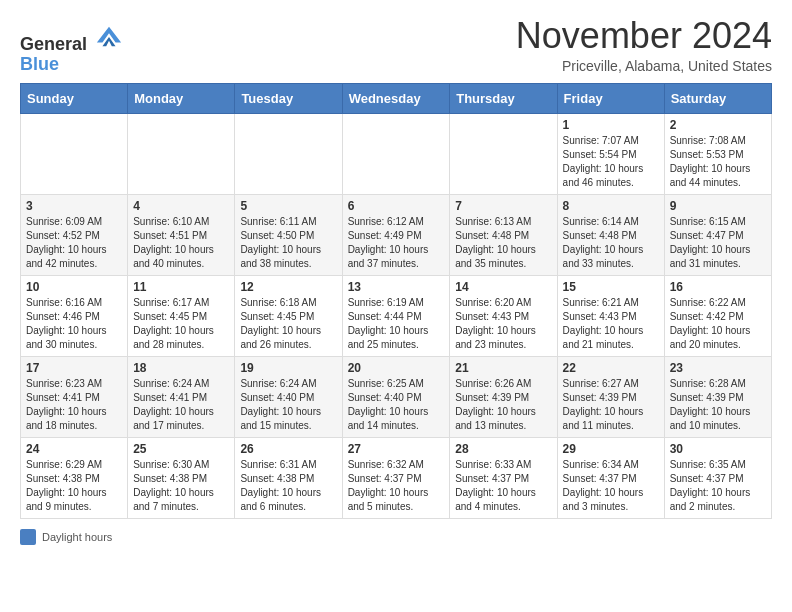 The width and height of the screenshot is (792, 612). I want to click on day-info: Sunrise: 6:11 AM Sunset: 4:50 PM Dayligh…, so click(288, 243).